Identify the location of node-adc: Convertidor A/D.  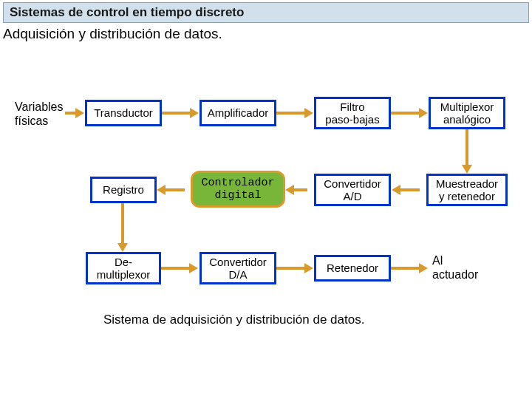
(352, 190).